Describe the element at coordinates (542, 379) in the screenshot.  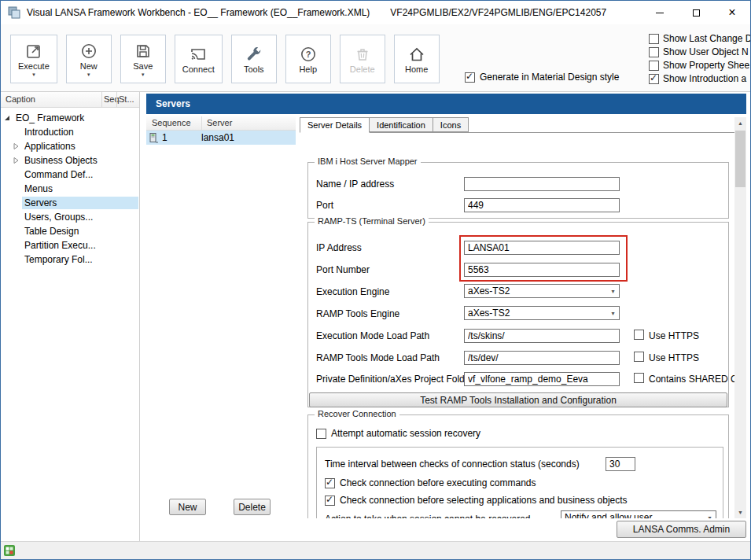
I see `project-folder-input` at that location.